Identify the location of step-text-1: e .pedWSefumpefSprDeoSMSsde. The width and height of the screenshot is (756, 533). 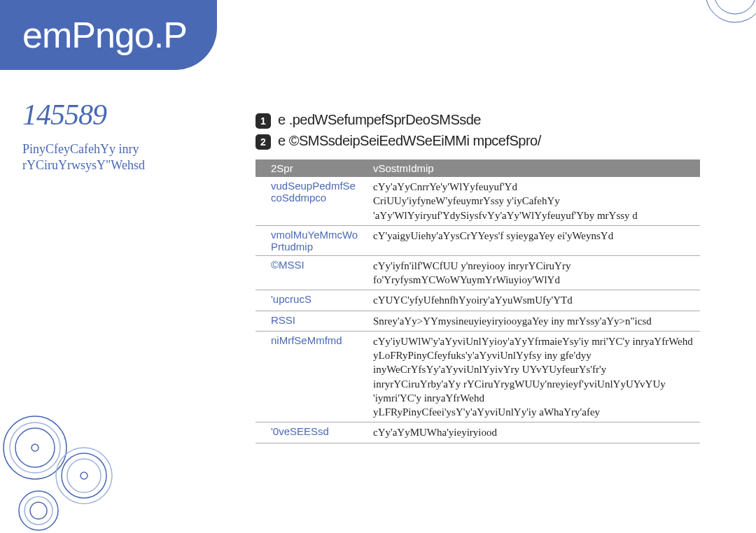
(379, 120).